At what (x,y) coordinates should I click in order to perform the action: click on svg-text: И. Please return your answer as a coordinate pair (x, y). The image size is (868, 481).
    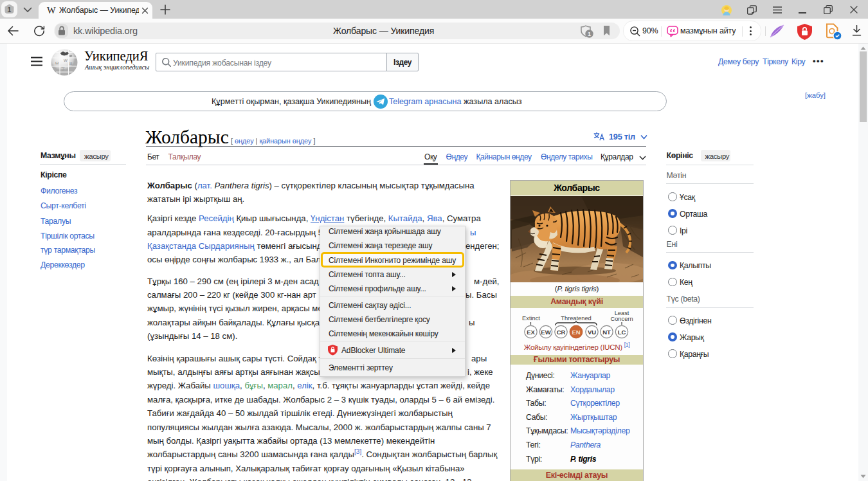
    Looking at the image, I should click on (71, 64).